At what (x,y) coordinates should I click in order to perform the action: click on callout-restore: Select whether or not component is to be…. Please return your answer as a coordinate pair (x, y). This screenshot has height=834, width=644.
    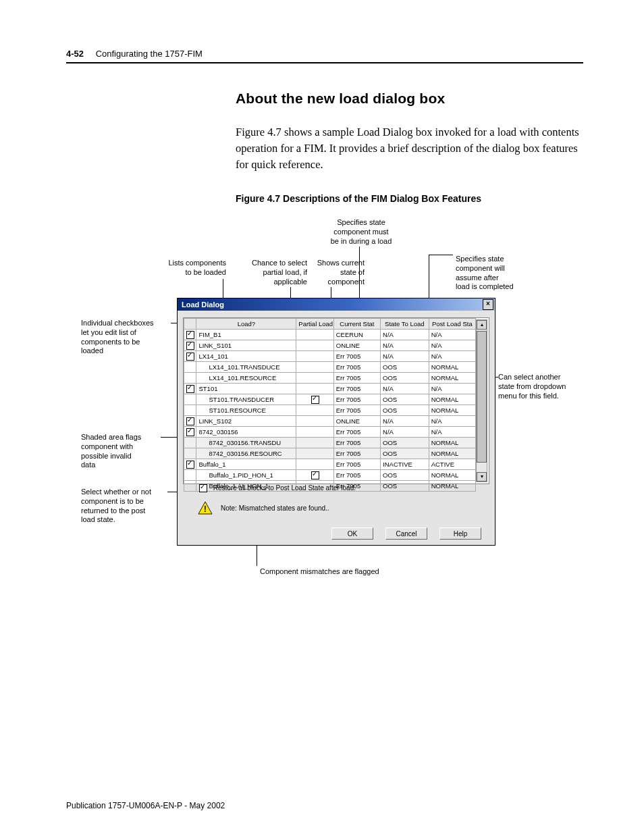
    Looking at the image, I should click on (125, 506).